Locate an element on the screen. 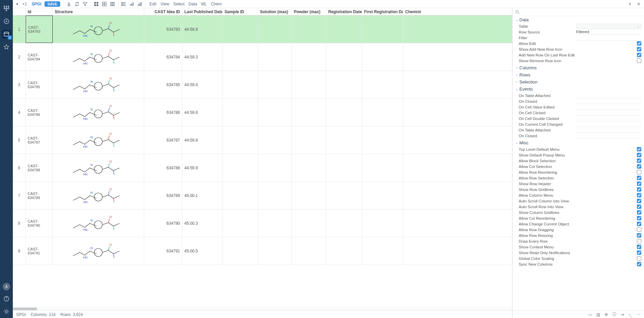 The height and width of the screenshot is (318, 644). logo-icon is located at coordinates (6, 8).